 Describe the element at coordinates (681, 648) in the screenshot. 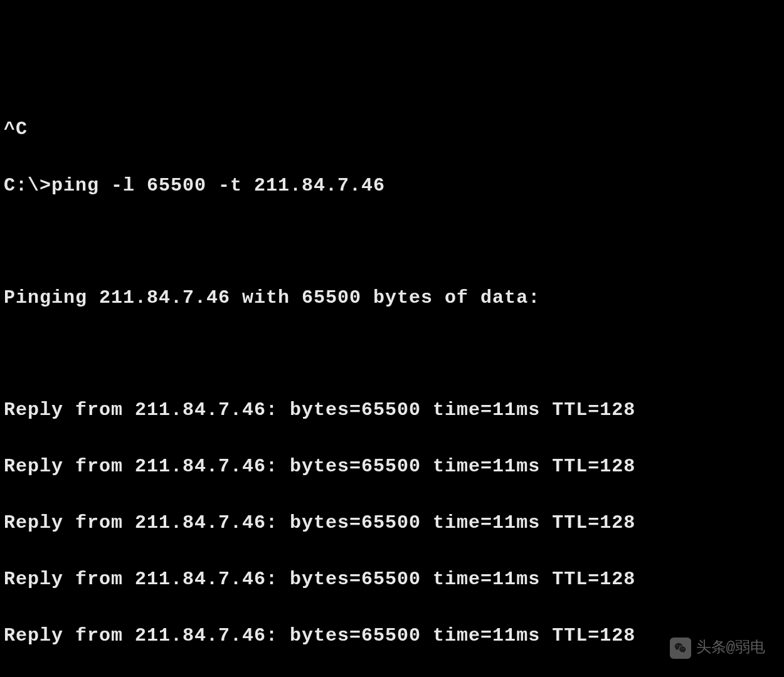

I see `wechat-icon` at that location.